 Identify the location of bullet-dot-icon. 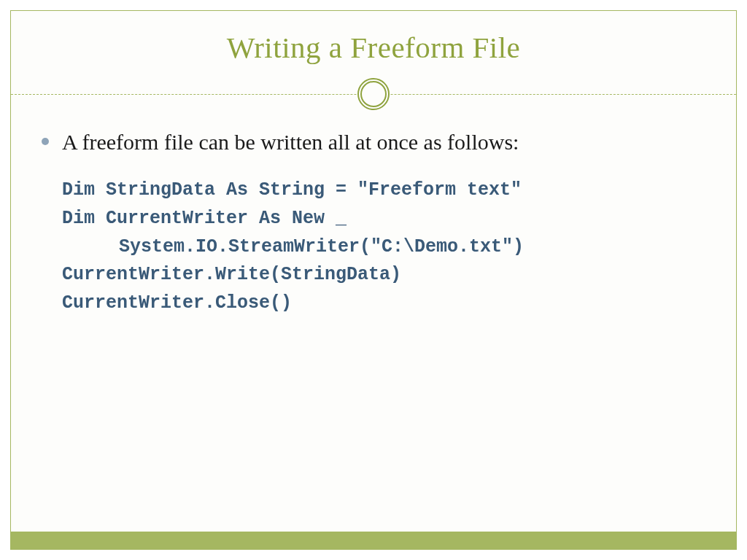
(45, 141).